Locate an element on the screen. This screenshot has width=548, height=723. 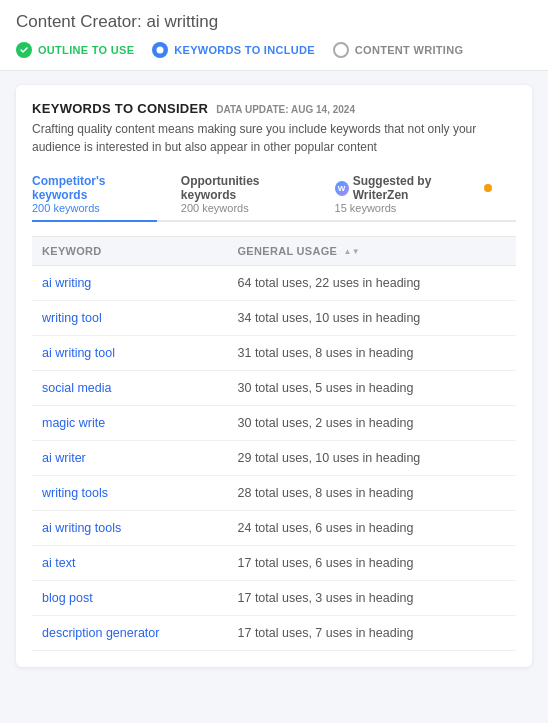
card-title: KEYWORDS TO CONSIDER is located at coordinates (120, 108).